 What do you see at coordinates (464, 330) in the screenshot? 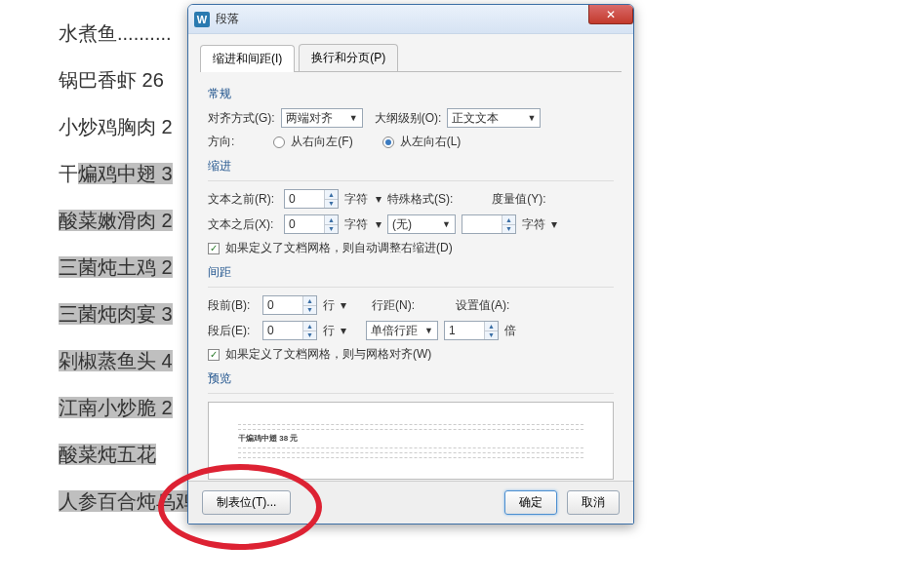
I see `set-value-value: 1` at bounding box center [464, 330].